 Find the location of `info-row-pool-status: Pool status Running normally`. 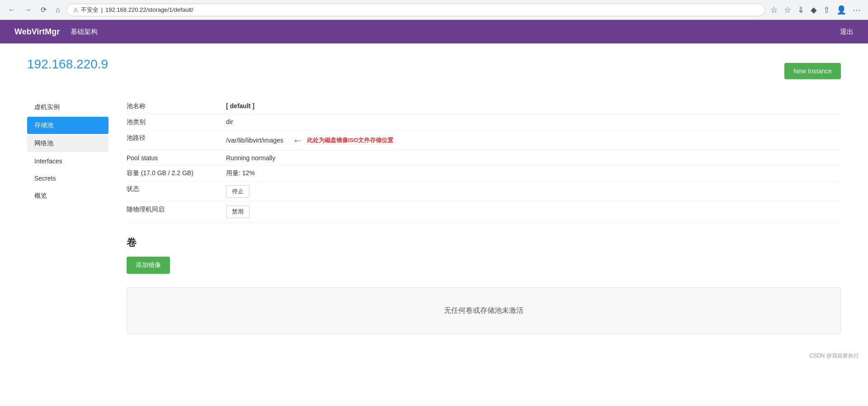

info-row-pool-status: Pool status Running normally is located at coordinates (484, 158).